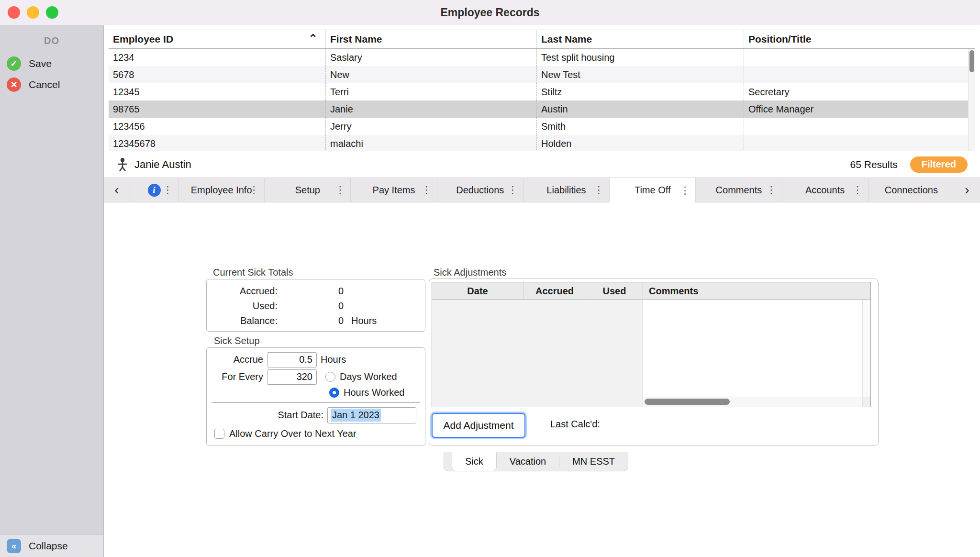  Describe the element at coordinates (825, 190) in the screenshot. I see `tab-accounts: Accounts⋮` at that location.